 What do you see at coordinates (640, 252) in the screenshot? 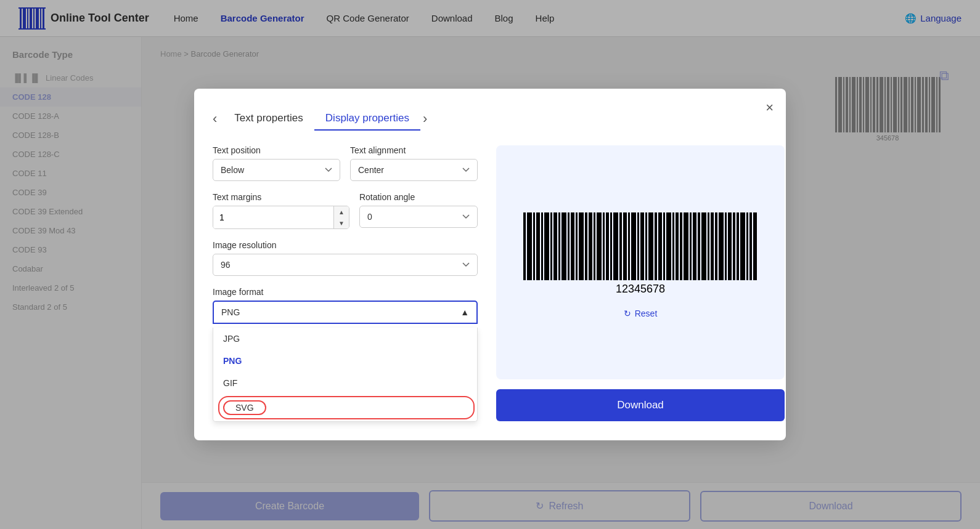
I see `barcode-preview-svg: 12345678` at bounding box center [640, 252].